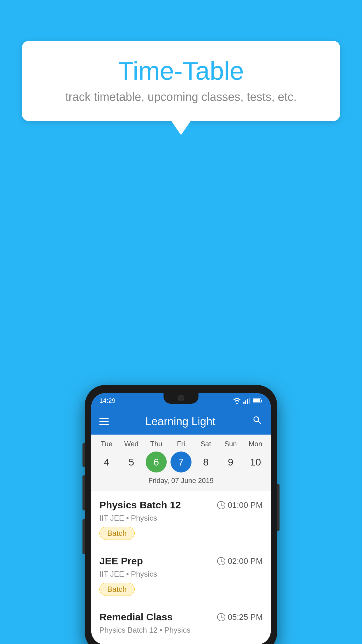  What do you see at coordinates (258, 401) in the screenshot?
I see `battery-icon` at bounding box center [258, 401].